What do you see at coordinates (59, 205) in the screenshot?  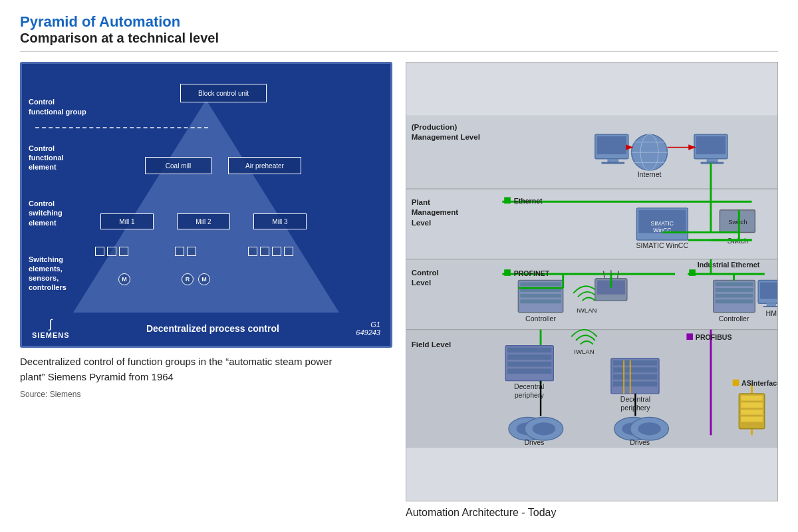 I see `pyramid-labels: Control functional group Control functio…` at bounding box center [59, 205].